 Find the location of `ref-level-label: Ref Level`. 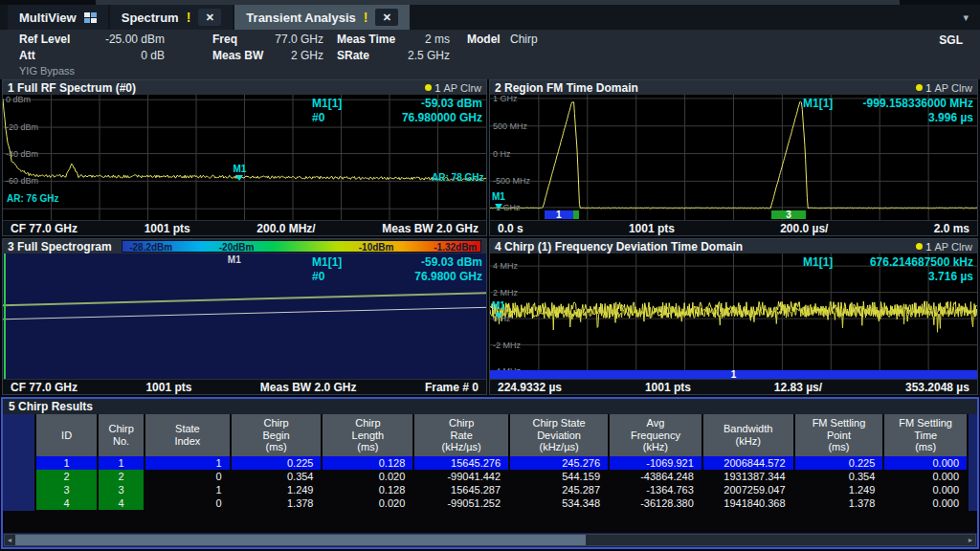

ref-level-label: Ref Level is located at coordinates (44, 39).